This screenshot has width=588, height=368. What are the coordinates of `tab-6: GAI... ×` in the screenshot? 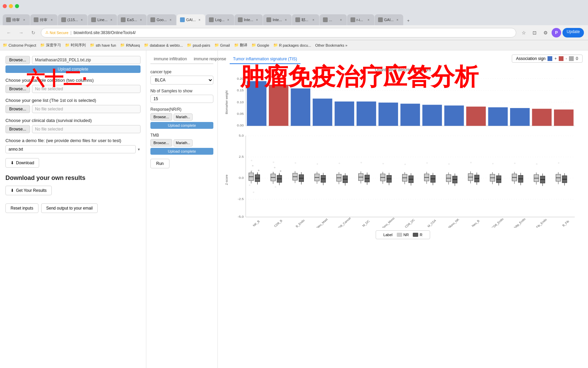 It's located at (191, 20).